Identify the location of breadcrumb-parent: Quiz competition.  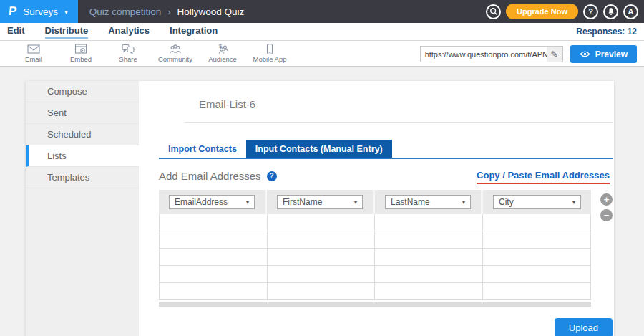
(126, 11).